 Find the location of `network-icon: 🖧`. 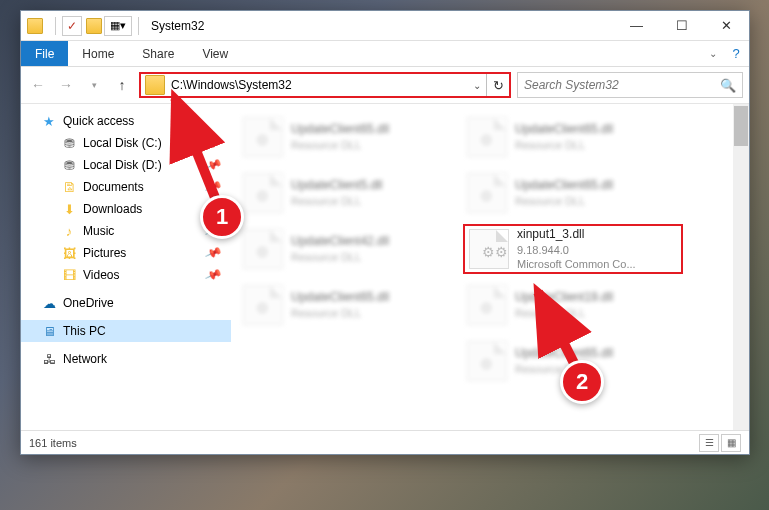

network-icon: 🖧 is located at coordinates (49, 359).